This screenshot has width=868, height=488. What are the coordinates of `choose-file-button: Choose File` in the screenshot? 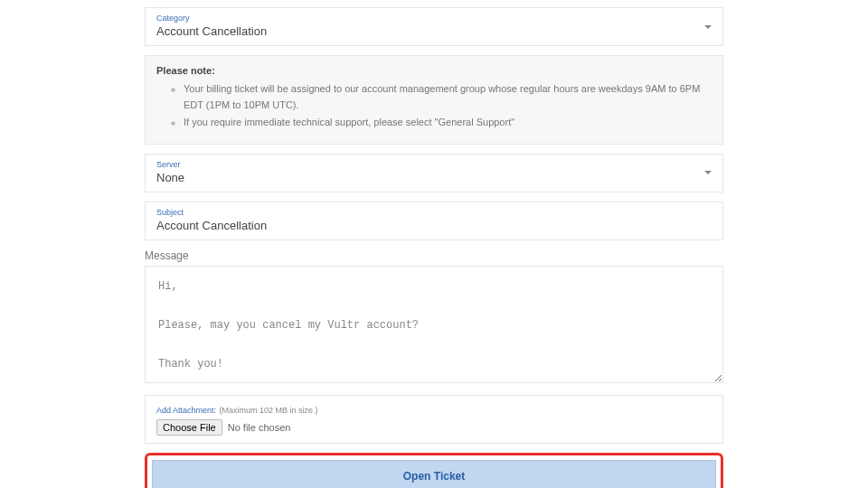 It's located at (190, 427).